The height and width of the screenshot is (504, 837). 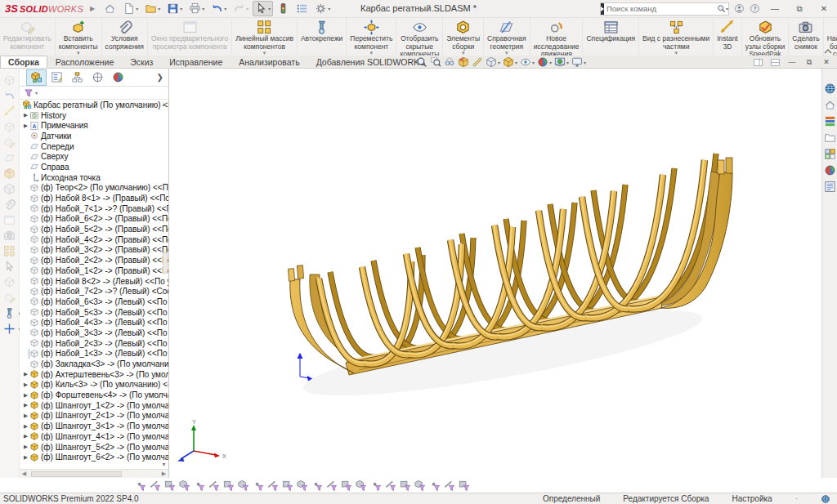 What do you see at coordinates (196, 62) in the screenshot?
I see `tab-исправление: Исправление` at bounding box center [196, 62].